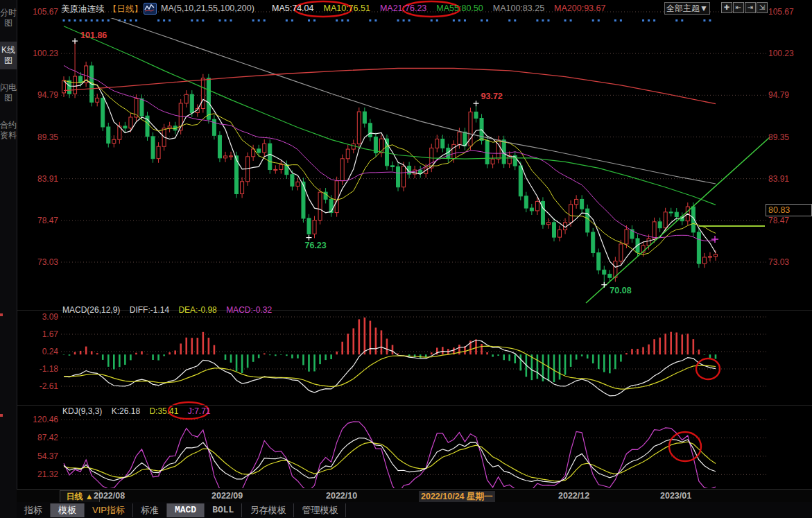 Image resolution: width=812 pixels, height=518 pixels. Describe the element at coordinates (33, 510) in the screenshot. I see `tab-指标: 指标` at that location.